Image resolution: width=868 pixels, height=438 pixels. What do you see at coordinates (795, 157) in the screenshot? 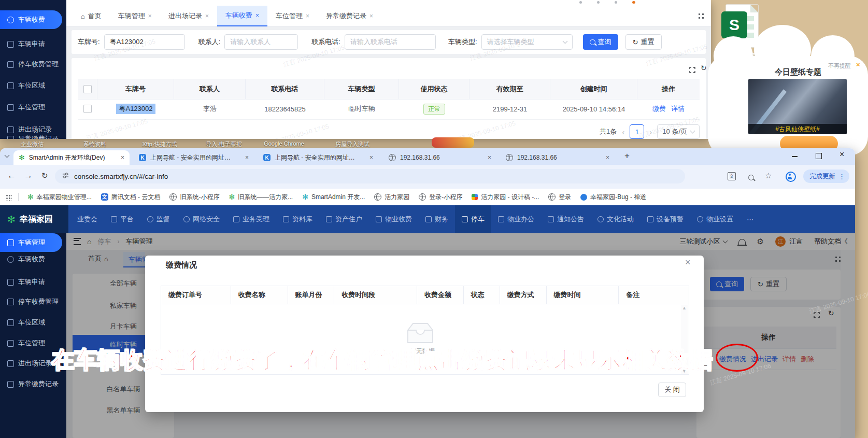
I see `minimize-icon` at bounding box center [795, 157].